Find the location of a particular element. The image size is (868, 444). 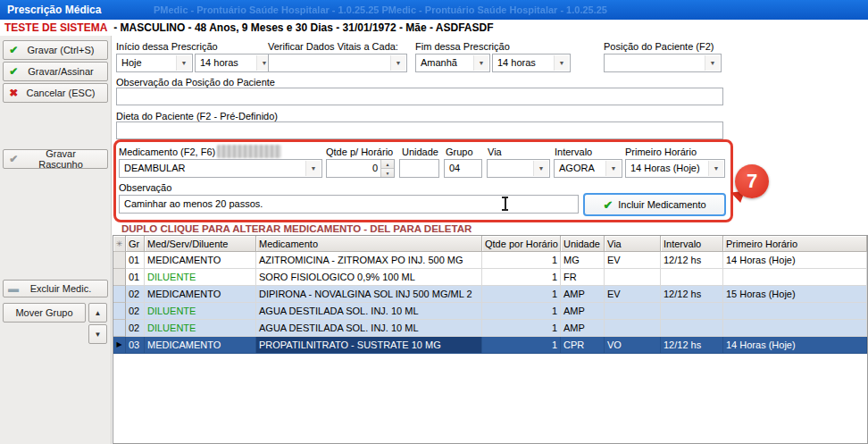

delete-medication-button: ▬ Excluir Medic. is located at coordinates (55, 289).